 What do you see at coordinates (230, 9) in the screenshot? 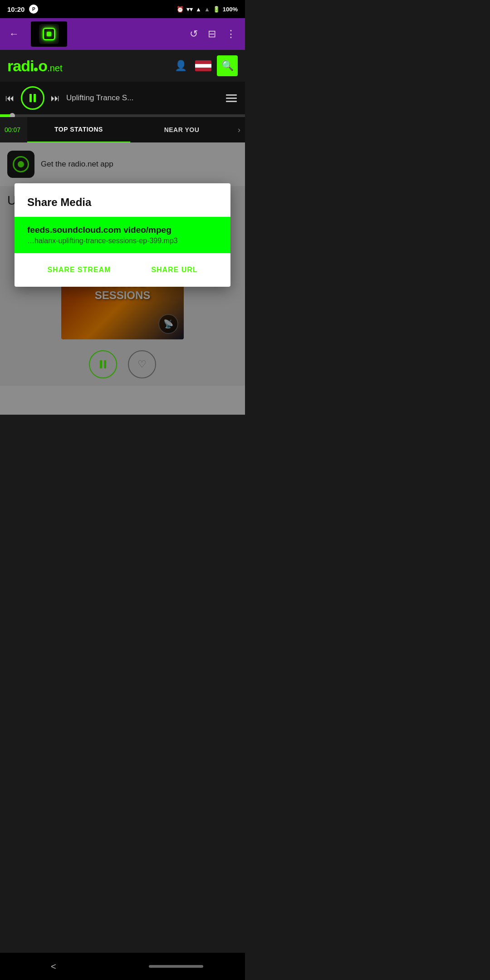
I see `battery-percent: 100%` at bounding box center [230, 9].